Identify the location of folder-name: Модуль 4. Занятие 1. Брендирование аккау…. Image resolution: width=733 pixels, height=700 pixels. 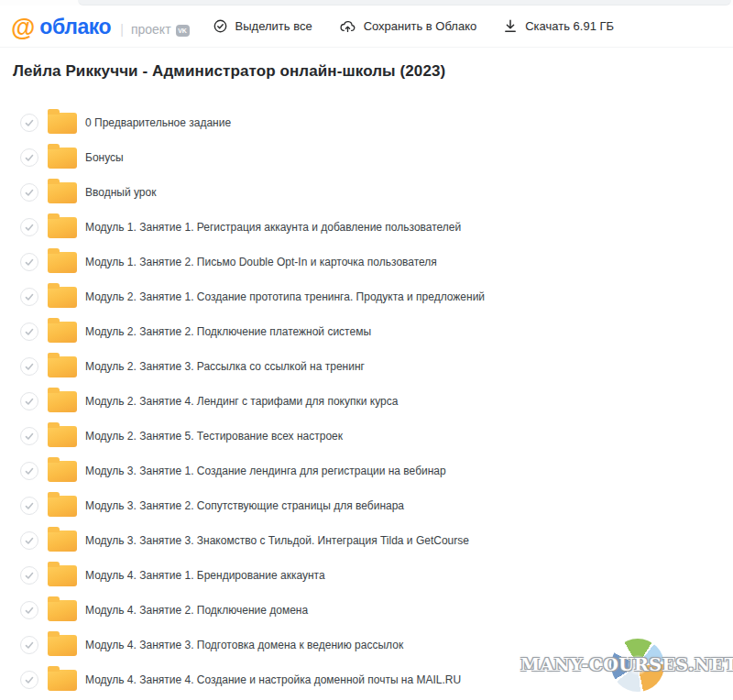
(205, 575).